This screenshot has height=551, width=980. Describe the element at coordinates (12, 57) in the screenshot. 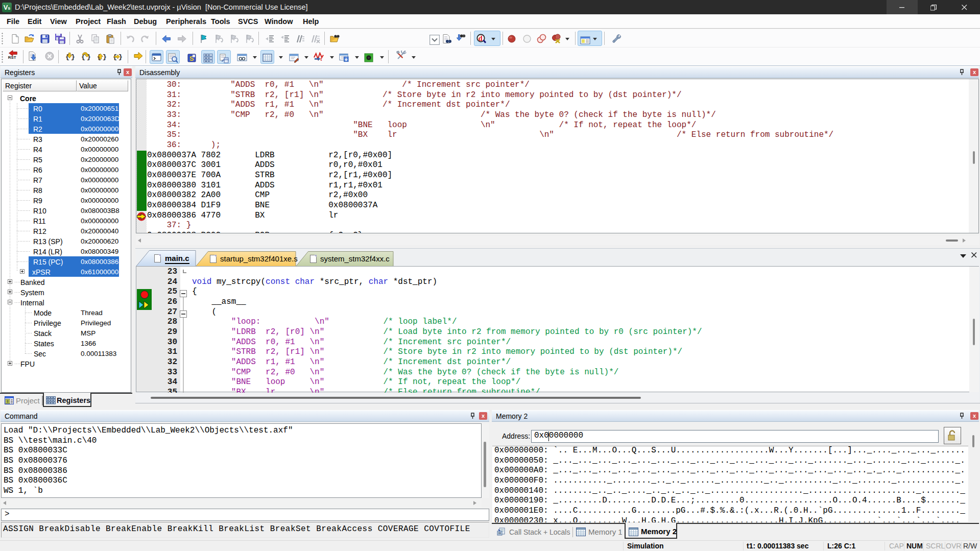

I see `svg-text: RST` at that location.